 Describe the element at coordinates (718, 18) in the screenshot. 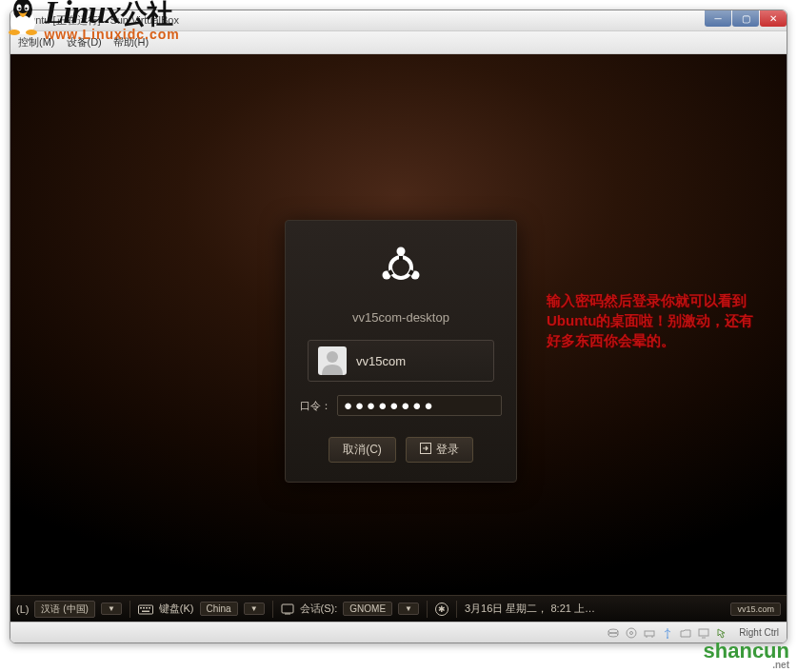

I see `minimize-button: ─` at that location.